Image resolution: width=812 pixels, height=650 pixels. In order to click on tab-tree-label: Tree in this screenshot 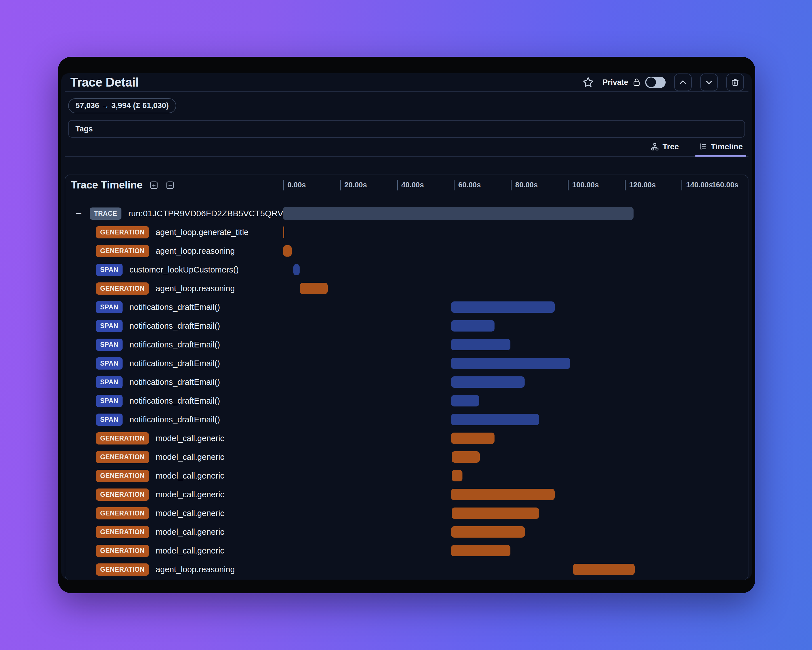, I will do `click(671, 147)`.